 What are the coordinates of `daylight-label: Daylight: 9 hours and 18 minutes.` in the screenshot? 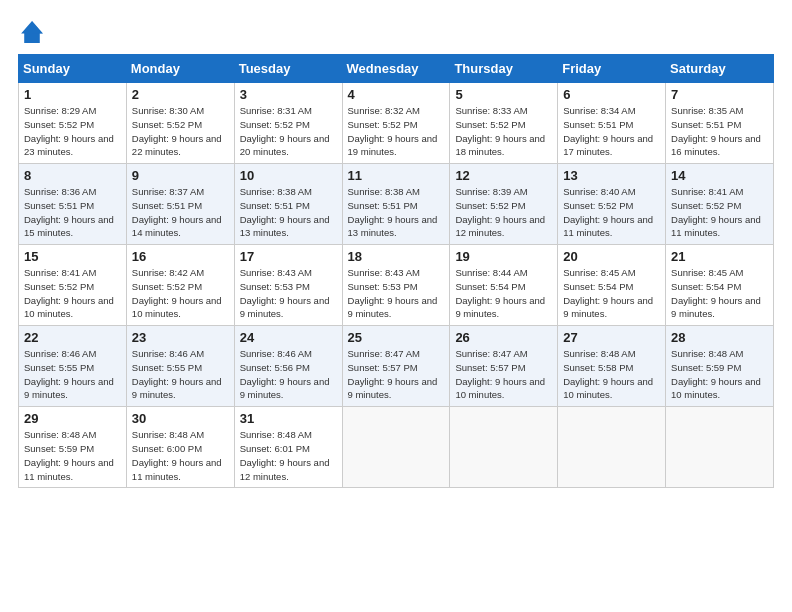 It's located at (500, 146).